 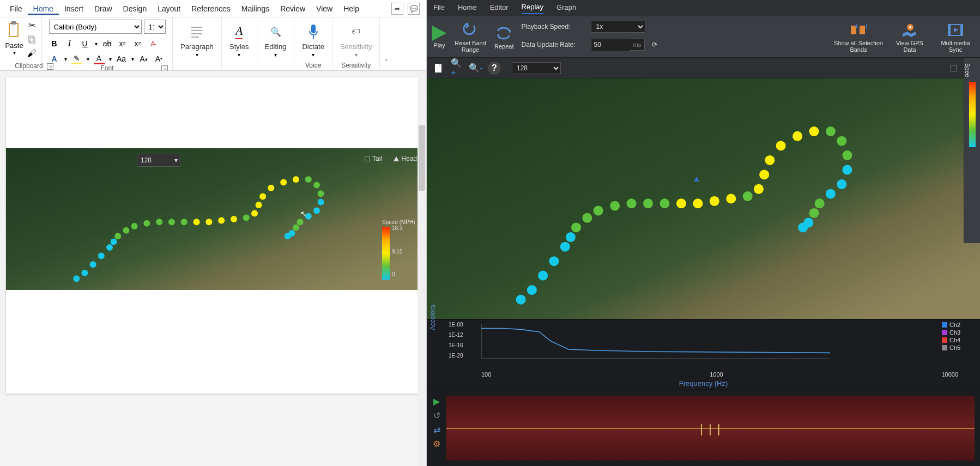 What do you see at coordinates (169, 9) in the screenshot?
I see `tab-layout: Layout` at bounding box center [169, 9].